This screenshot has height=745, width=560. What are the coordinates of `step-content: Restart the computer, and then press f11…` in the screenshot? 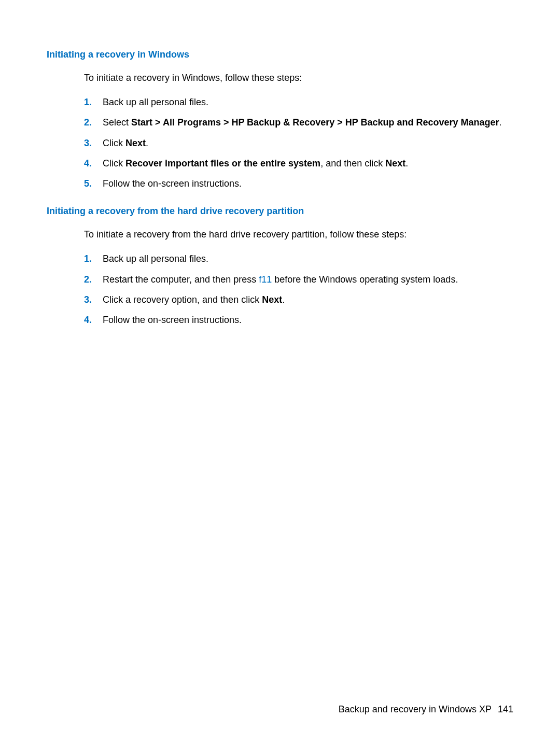 It's located at (308, 280).